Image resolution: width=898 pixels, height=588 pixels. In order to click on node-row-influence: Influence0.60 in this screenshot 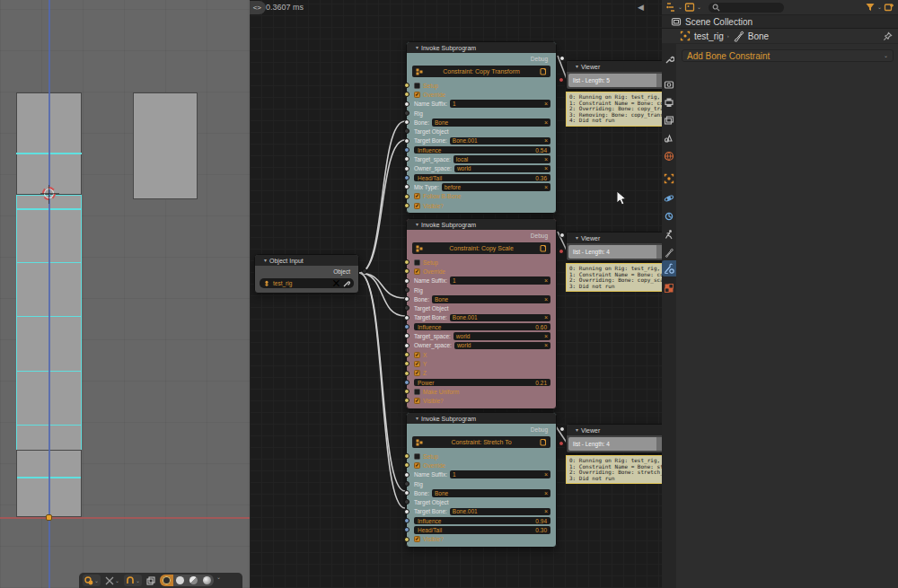, I will do `click(482, 327)`.